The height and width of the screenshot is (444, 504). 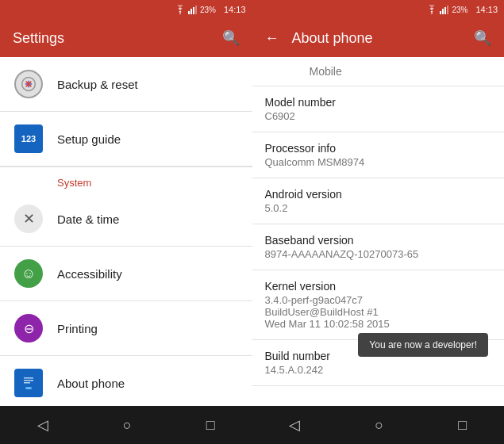 I want to click on right-status-icons: 23%, so click(x=447, y=10).